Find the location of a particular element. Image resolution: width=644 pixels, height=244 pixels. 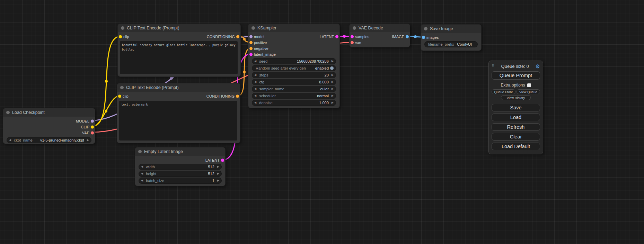

load-button: Load is located at coordinates (516, 117).